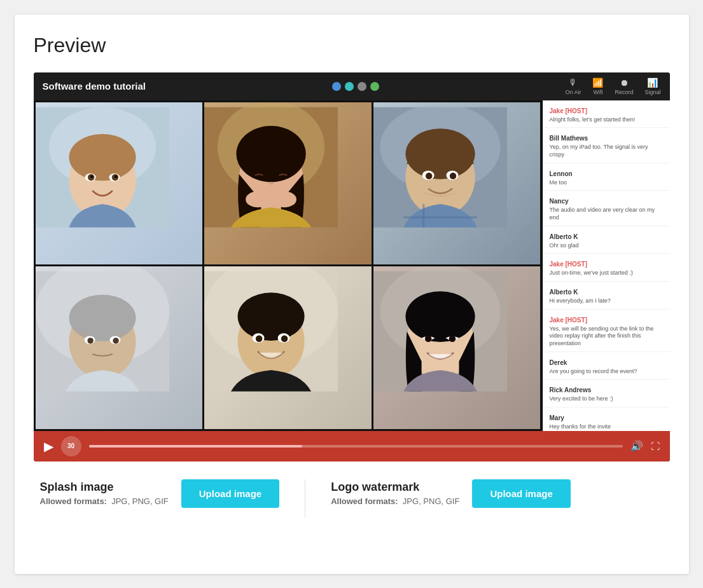 This screenshot has height=588, width=703. What do you see at coordinates (196, 446) in the screenshot?
I see `progress-bar-fill` at bounding box center [196, 446].